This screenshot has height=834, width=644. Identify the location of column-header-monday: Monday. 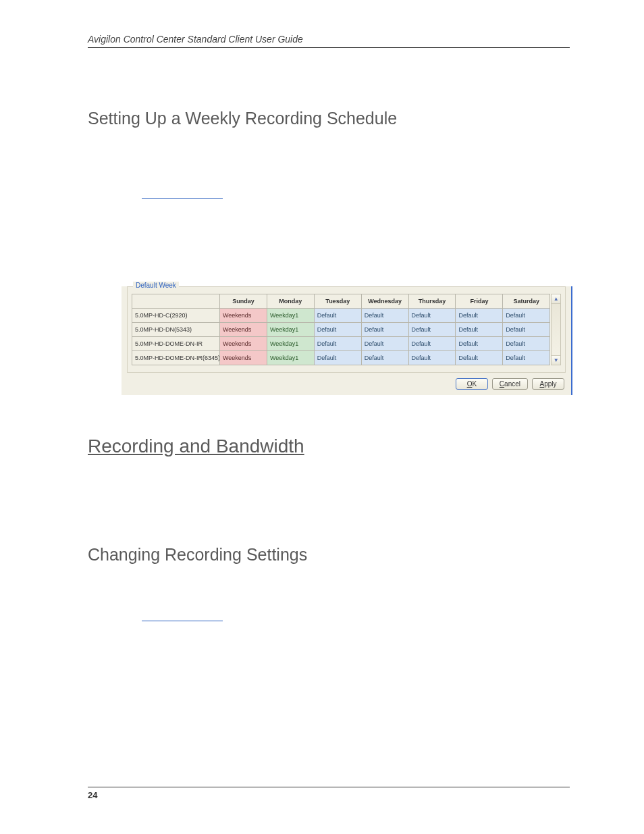
(290, 301).